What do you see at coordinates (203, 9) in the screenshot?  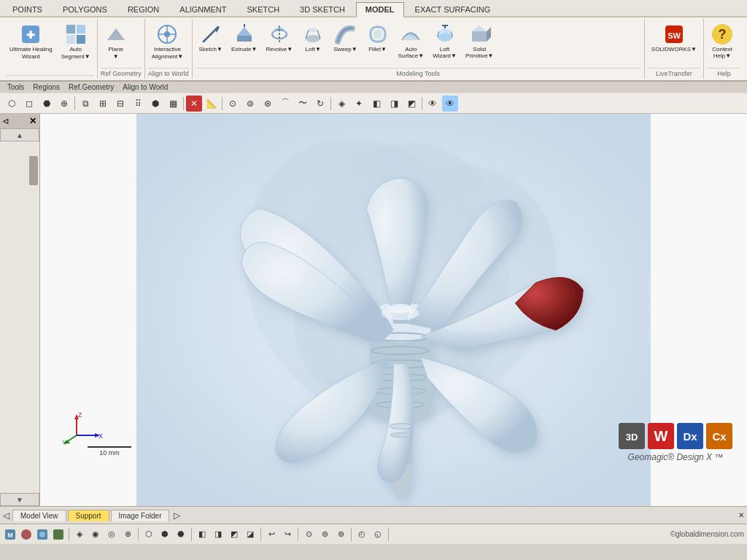 I see `tab-alignment: ALIGNMENT` at bounding box center [203, 9].